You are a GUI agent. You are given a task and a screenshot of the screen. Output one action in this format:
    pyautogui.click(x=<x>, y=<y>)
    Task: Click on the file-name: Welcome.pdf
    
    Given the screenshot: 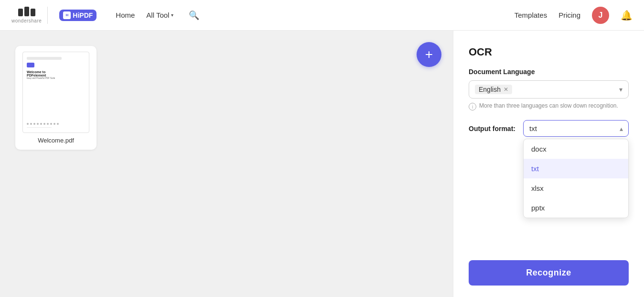 What is the action you would take?
    pyautogui.click(x=56, y=141)
    